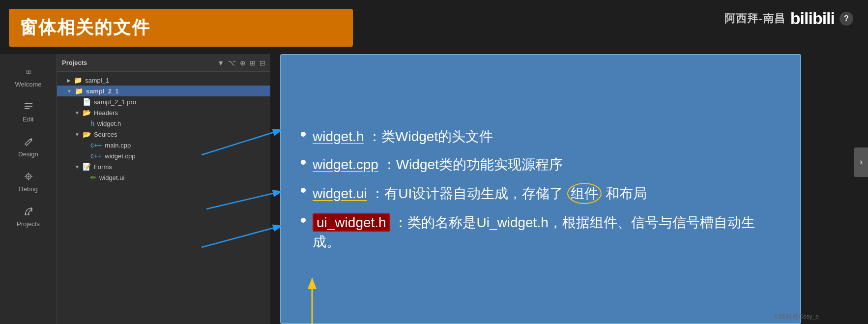 This screenshot has width=868, height=324. I want to click on bullet-item-2: widget.cpp ：Widget类的功能实现源程序, so click(541, 164).